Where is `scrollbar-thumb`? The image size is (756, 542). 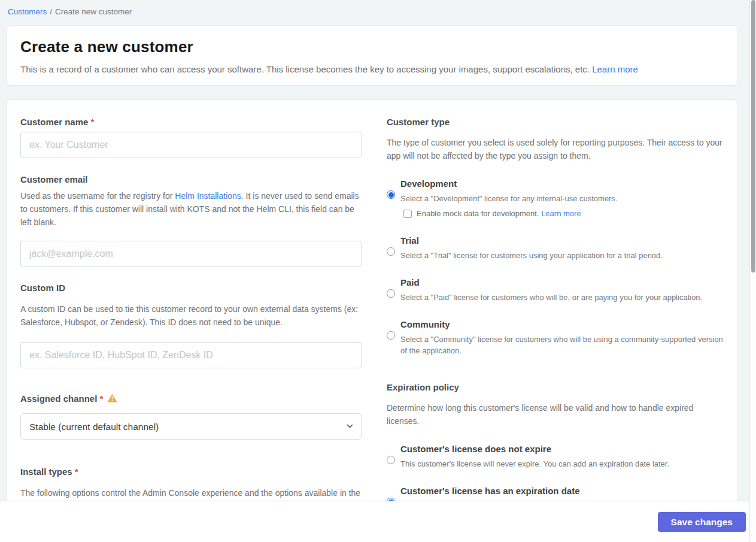 scrollbar-thumb is located at coordinates (754, 137).